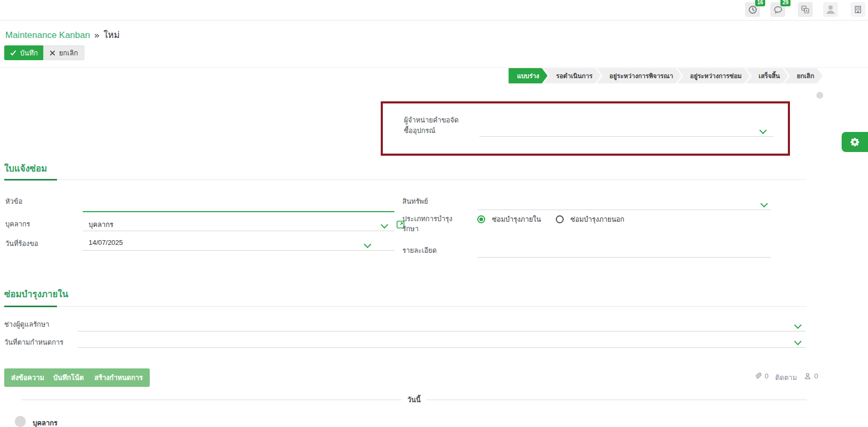 The width and height of the screenshot is (868, 427). I want to click on sheet-divider, so click(434, 68).